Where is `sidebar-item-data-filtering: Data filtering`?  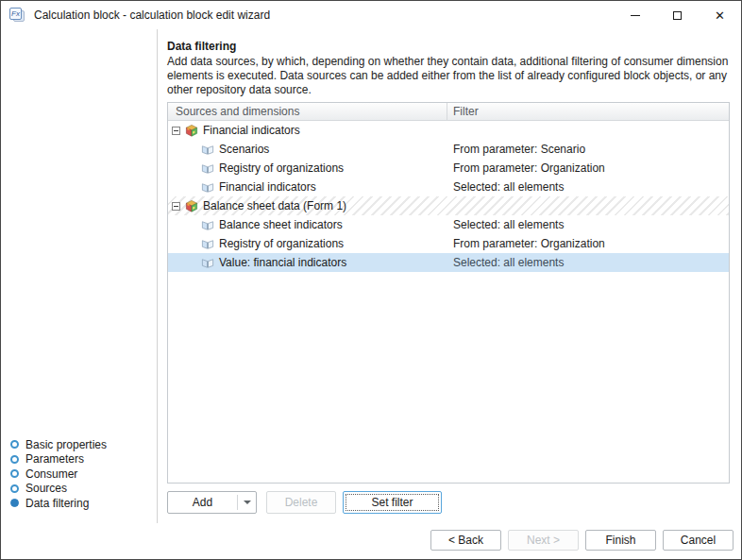
sidebar-item-data-filtering: Data filtering is located at coordinates (81, 503).